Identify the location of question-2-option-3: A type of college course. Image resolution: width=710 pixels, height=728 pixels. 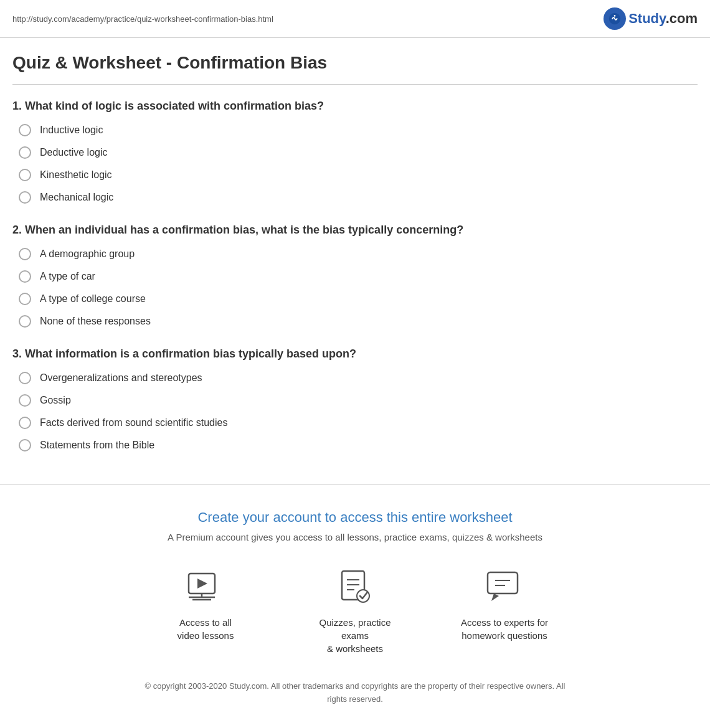
(355, 299).